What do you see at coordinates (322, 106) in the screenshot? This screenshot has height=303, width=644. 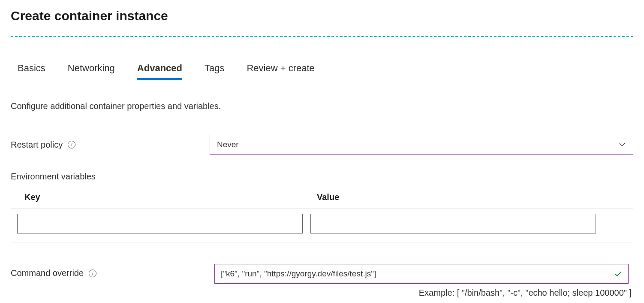 I see `tab-description: Configure additional container propertie…` at bounding box center [322, 106].